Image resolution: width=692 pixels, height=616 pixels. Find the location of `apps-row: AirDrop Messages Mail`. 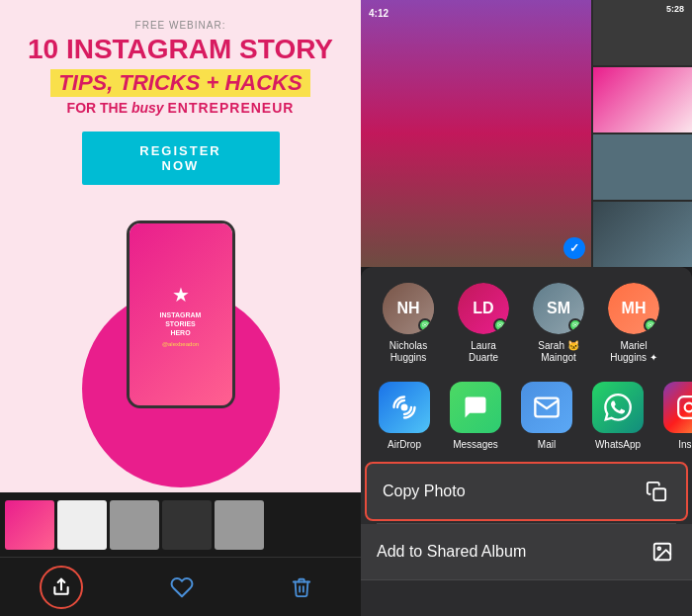

apps-row: AirDrop Messages Mail is located at coordinates (526, 415).